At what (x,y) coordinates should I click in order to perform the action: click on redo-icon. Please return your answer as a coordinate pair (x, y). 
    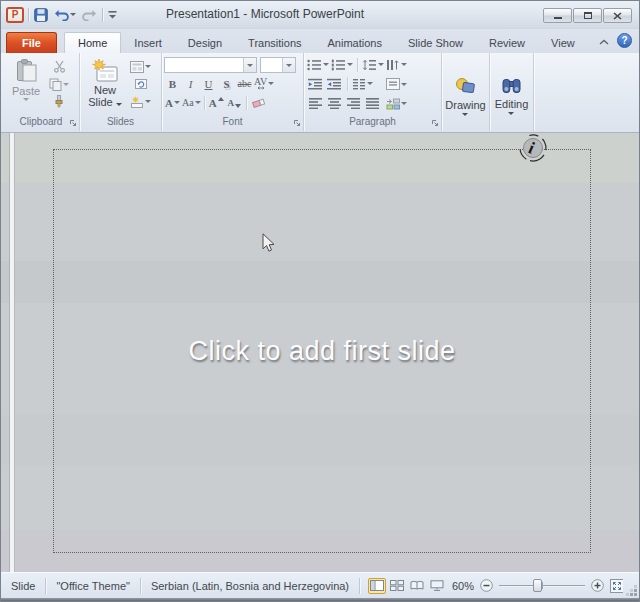
    Looking at the image, I should click on (90, 15).